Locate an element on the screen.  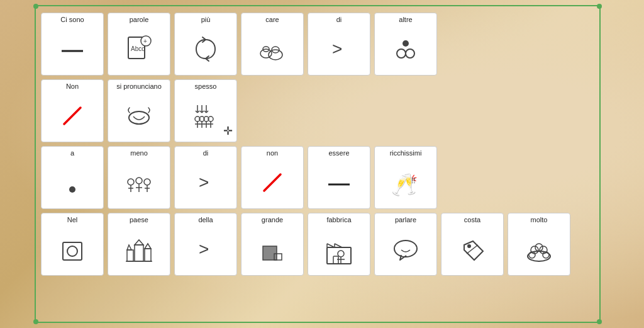
card-piu: più is located at coordinates (206, 44).